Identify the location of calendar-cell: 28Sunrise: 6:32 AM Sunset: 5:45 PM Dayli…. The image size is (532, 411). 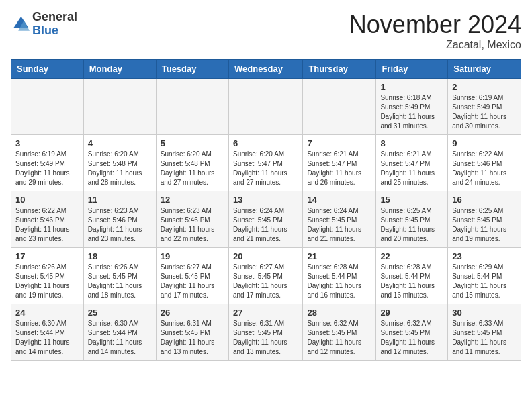
(340, 332).